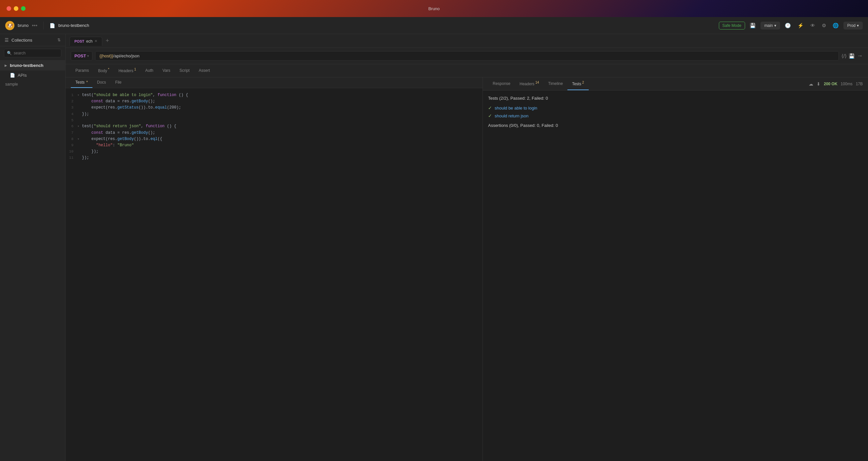 This screenshot has width=868, height=461. I want to click on history-icon: 🕐, so click(788, 26).